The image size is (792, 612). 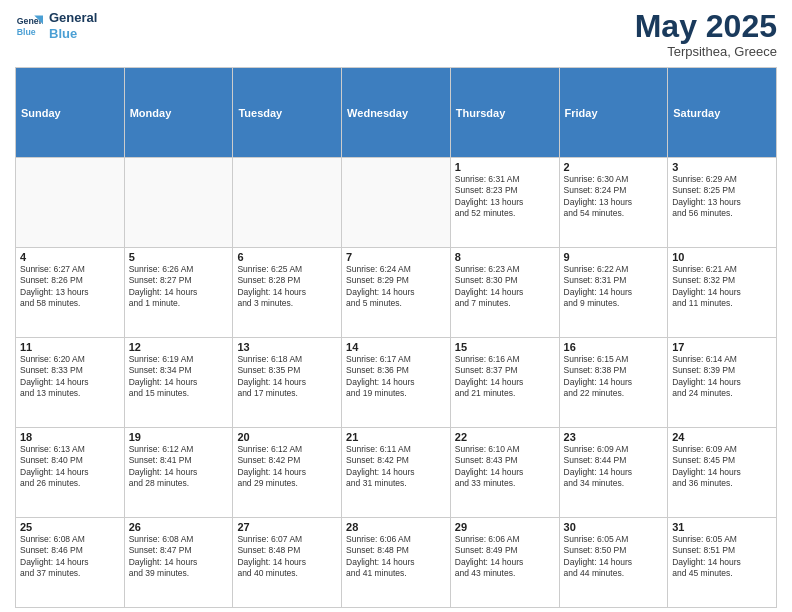 I want to click on day-number: 9, so click(x=614, y=257).